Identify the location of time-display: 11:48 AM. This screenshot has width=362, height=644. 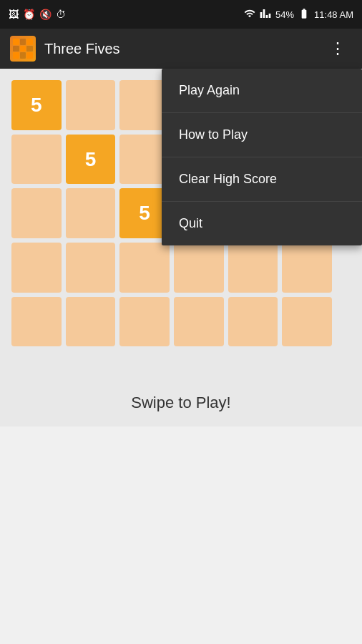
(333, 14).